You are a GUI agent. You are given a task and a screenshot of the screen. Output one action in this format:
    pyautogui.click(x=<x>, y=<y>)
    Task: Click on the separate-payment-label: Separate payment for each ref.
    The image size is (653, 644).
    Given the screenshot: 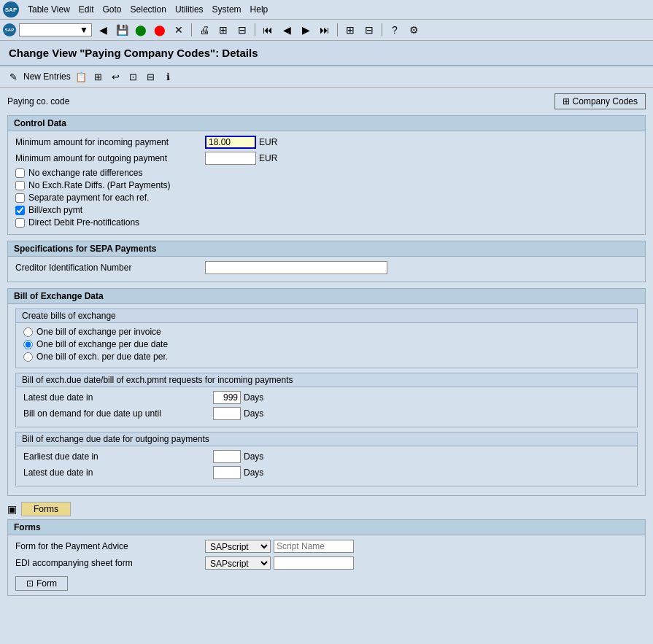 What is the action you would take?
    pyautogui.click(x=89, y=198)
    